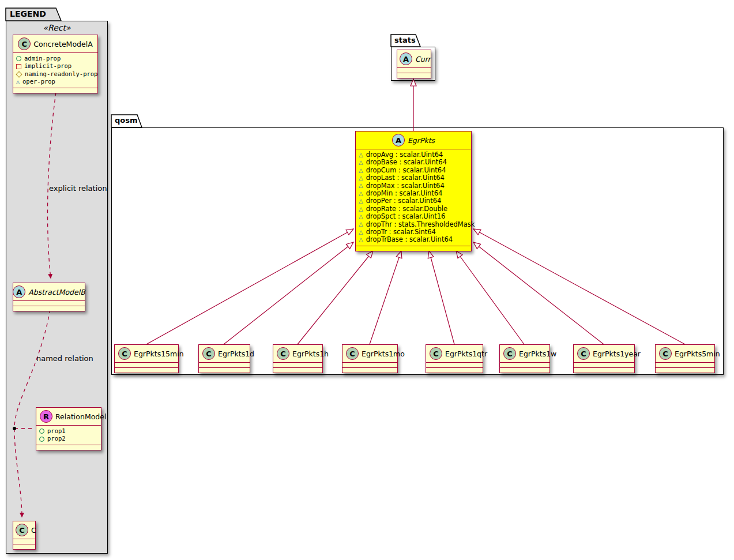  What do you see at coordinates (405, 194) in the screenshot?
I see `property-label: dropMin : scalar.Uint64` at bounding box center [405, 194].